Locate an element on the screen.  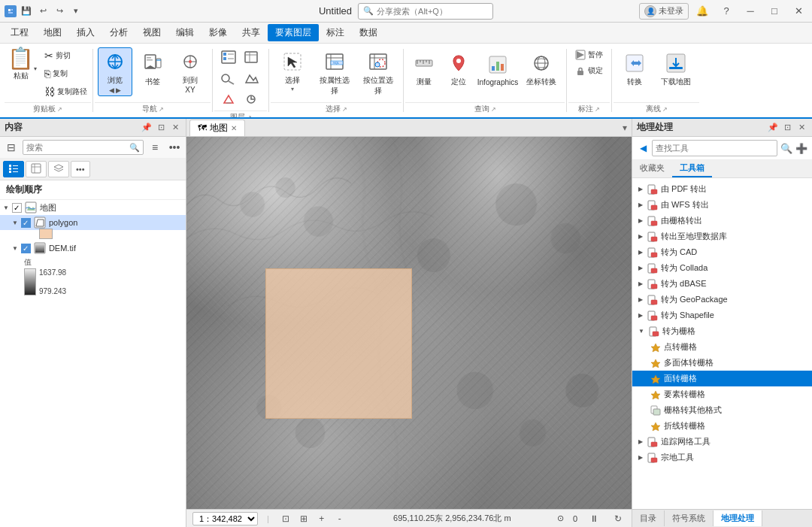
menu-data: 数据 is located at coordinates (368, 33).